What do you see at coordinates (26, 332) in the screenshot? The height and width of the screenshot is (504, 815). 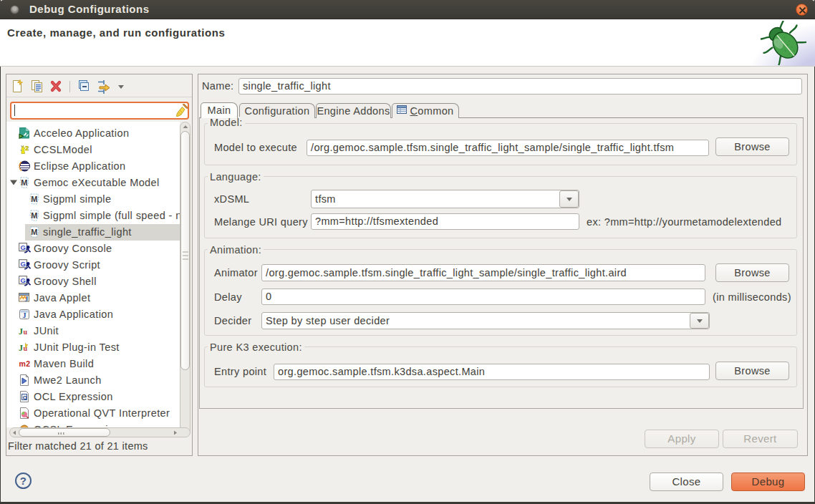 I see `svg-text: u` at bounding box center [26, 332].